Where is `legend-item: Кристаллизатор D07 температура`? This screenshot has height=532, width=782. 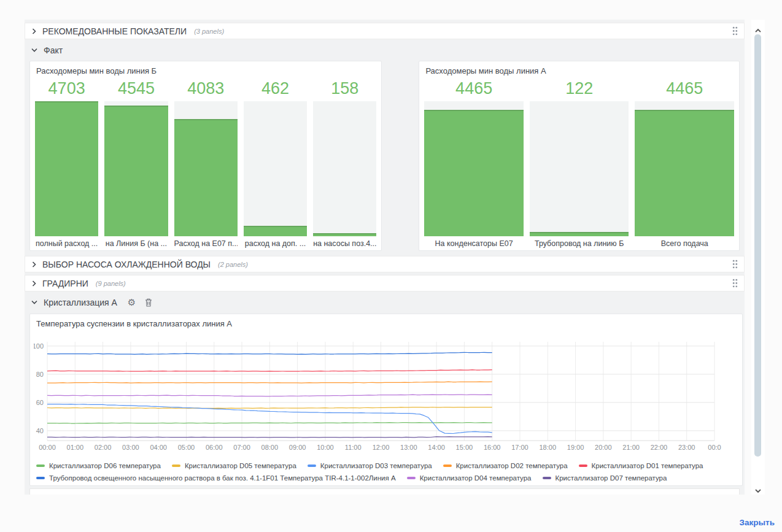 legend-item: Кристаллизатор D07 температура is located at coordinates (605, 478).